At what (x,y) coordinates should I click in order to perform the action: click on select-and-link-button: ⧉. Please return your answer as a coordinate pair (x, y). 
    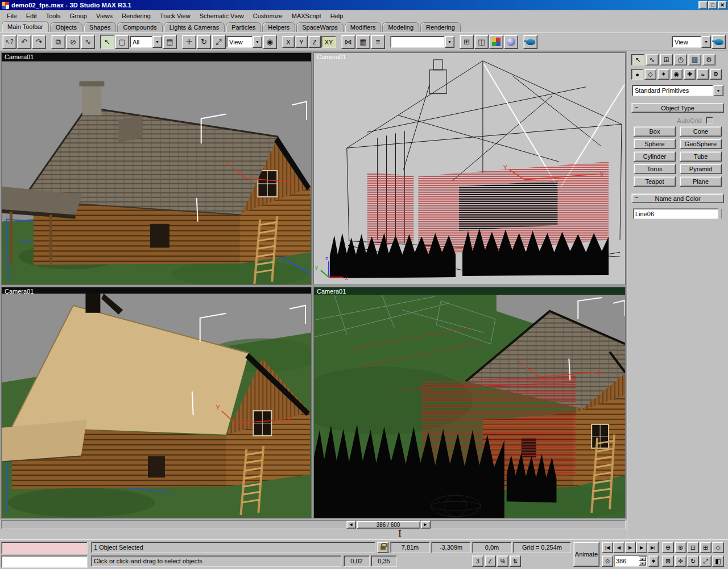
    Looking at the image, I should click on (58, 42).